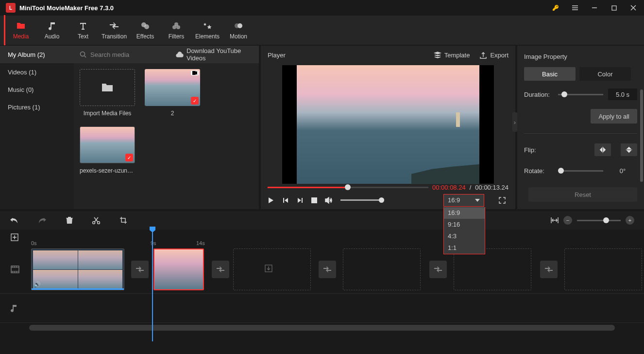 This screenshot has width=644, height=354. I want to click on export-button: Export, so click(494, 55).